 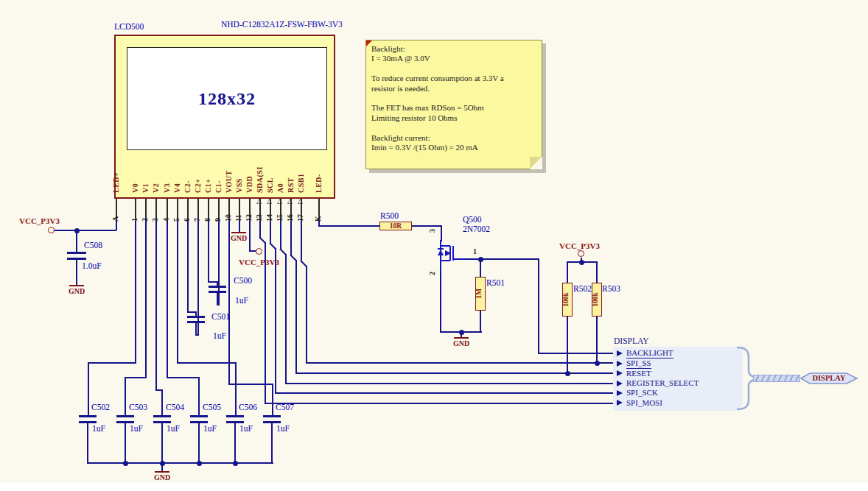 What do you see at coordinates (220, 336) in the screenshot?
I see `c501-value: 1uF` at bounding box center [220, 336].